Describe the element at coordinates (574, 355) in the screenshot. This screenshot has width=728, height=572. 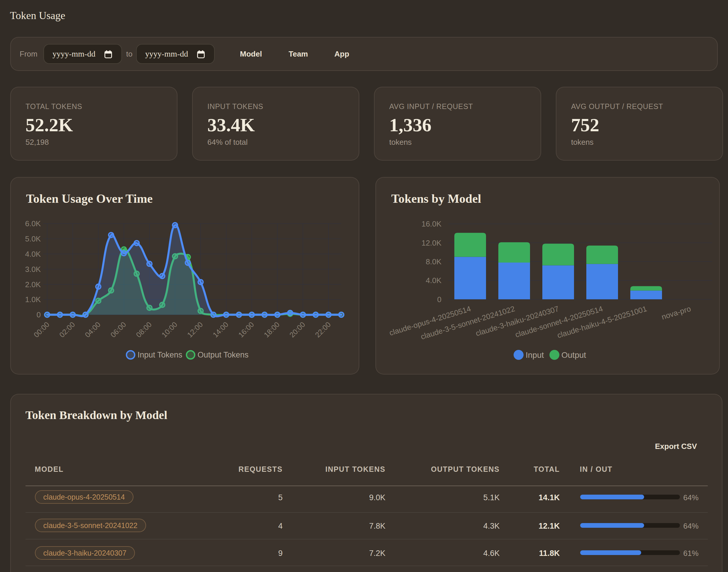
I see `svg-text: Output` at that location.